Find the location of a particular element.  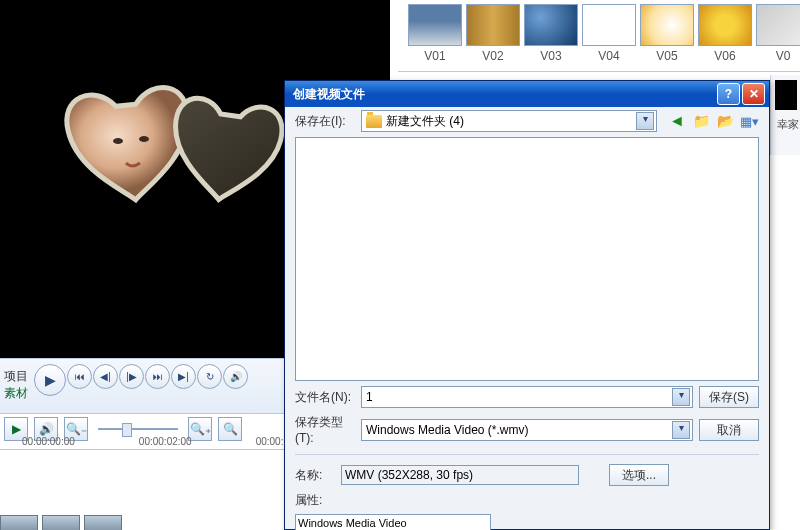

right-preview-label: 幸家 is located at coordinates (788, 124).